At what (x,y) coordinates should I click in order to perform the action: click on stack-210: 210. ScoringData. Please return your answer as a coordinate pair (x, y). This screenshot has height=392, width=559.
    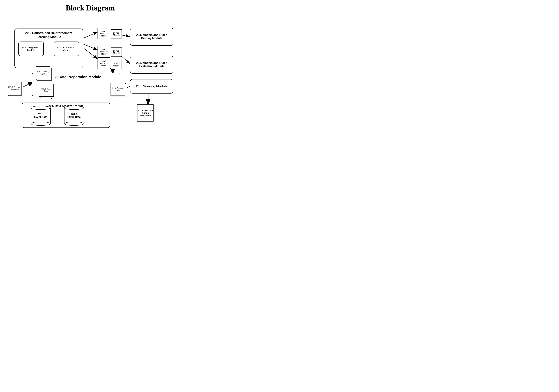
    Looking at the image, I should click on (119, 90).